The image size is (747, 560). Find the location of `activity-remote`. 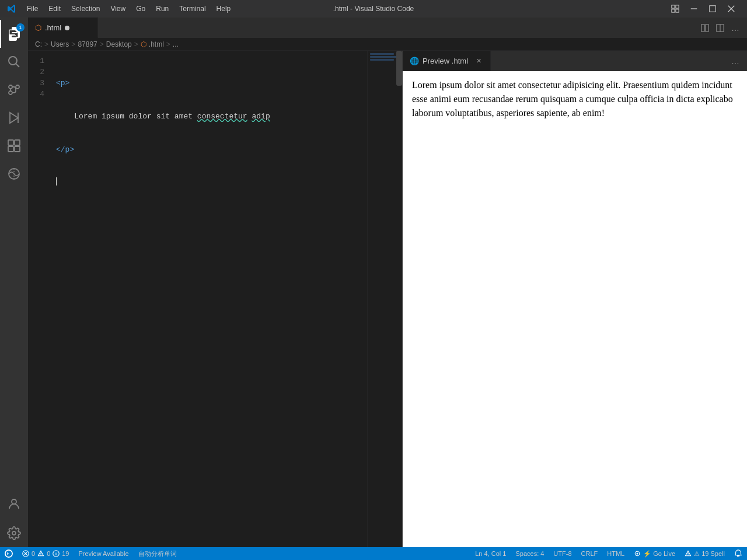

activity-remote is located at coordinates (14, 174).